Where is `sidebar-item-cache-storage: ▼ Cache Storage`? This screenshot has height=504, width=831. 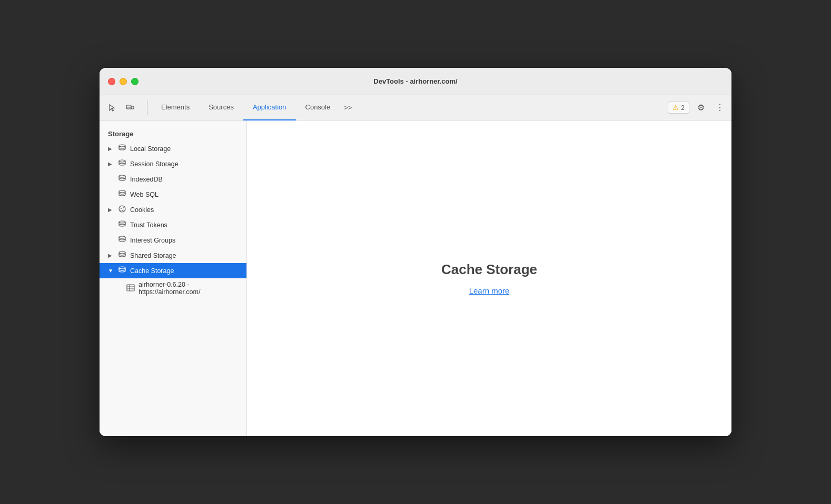
sidebar-item-cache-storage: ▼ Cache Storage is located at coordinates (173, 270).